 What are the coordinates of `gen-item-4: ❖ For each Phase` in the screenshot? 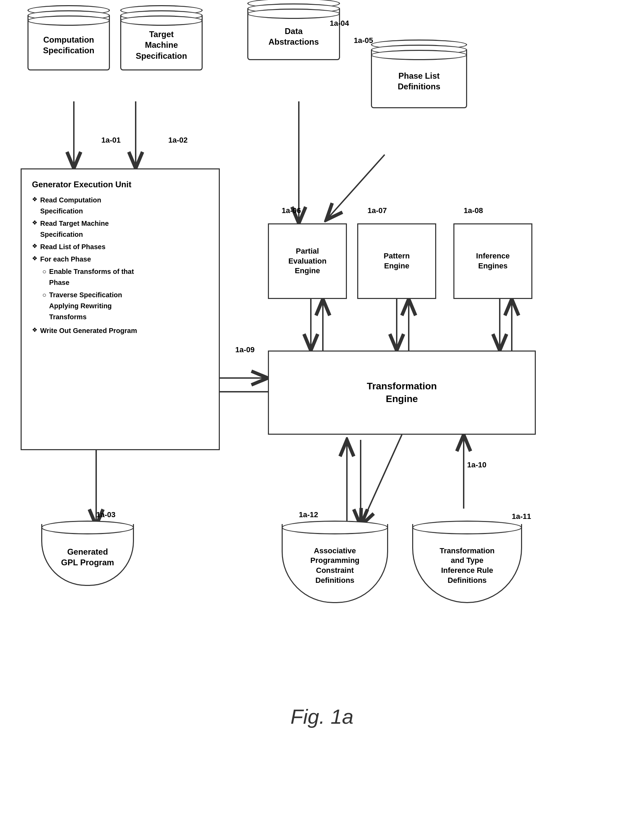 It's located at (120, 259).